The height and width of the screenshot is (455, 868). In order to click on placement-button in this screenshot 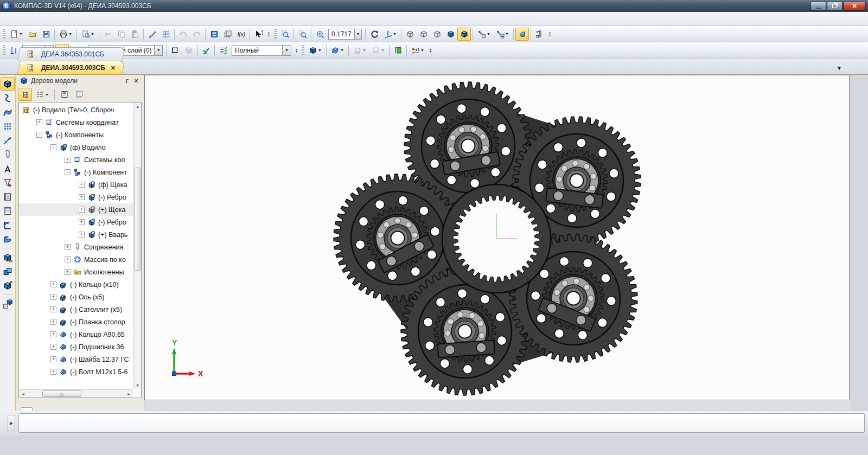, I will do `click(8, 225)`.